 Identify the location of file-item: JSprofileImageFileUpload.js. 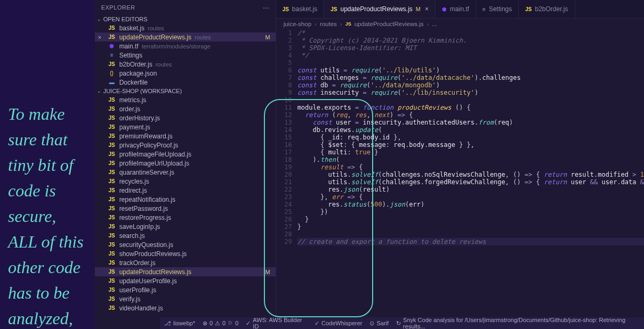
(186, 154).